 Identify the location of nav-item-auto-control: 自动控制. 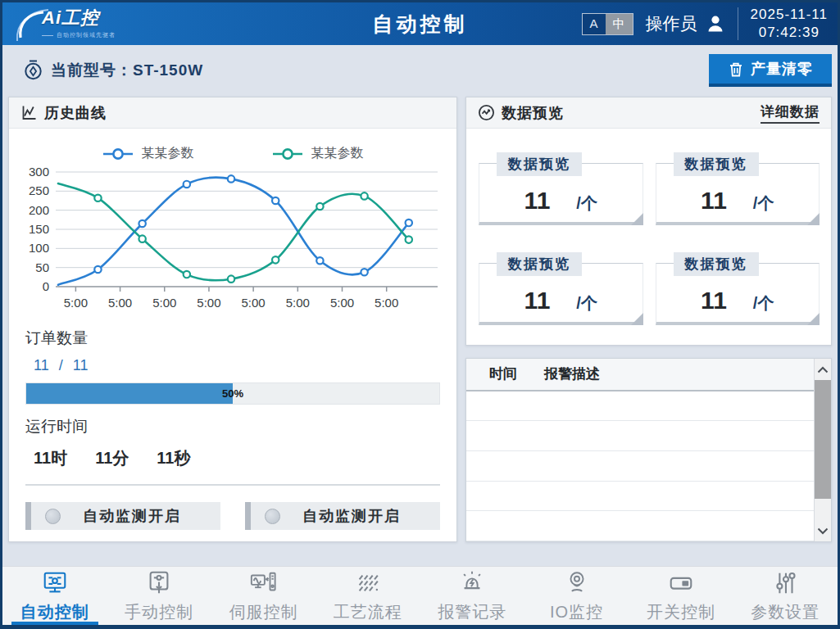
(54, 596).